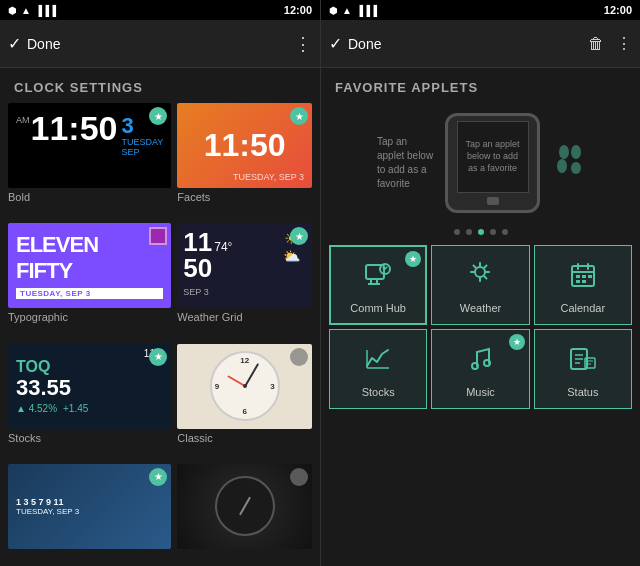 The width and height of the screenshot is (640, 566). What do you see at coordinates (90, 502) in the screenshot?
I see `partial-date-1: 1 3 5 7 9 11` at bounding box center [90, 502].